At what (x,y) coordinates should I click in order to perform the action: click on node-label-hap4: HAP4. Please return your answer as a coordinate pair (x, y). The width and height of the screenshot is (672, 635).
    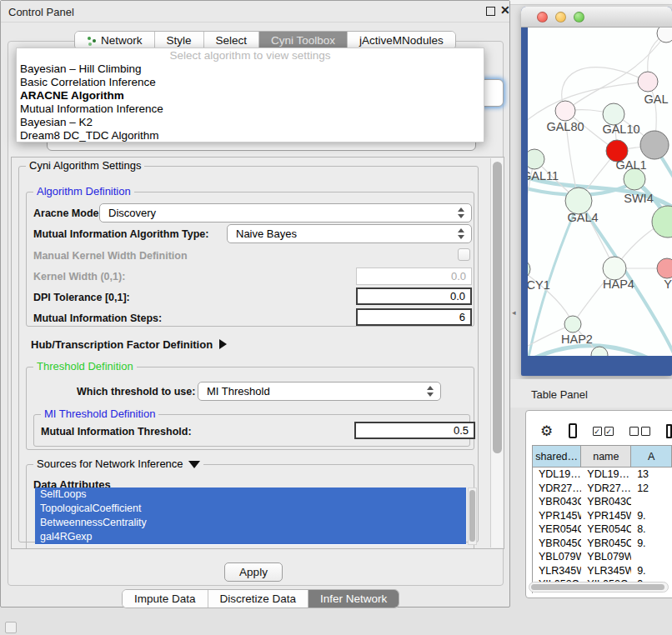
    Looking at the image, I should click on (619, 284).